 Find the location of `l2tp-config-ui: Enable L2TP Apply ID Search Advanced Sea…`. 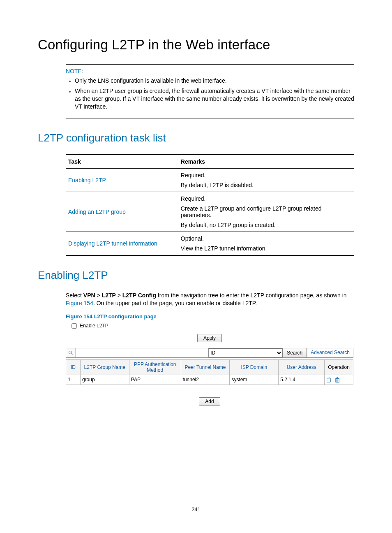

l2tp-config-ui: Enable L2TP Apply ID Search Advanced Sea… is located at coordinates (210, 364).